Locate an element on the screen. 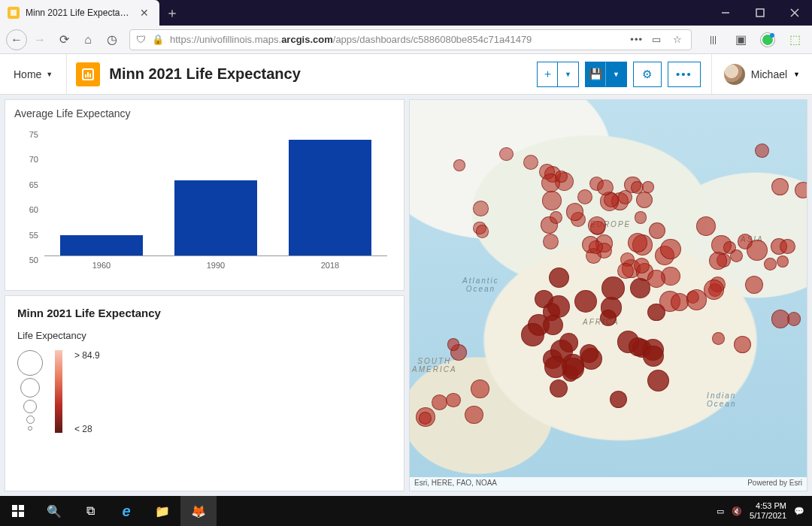 The image size is (812, 526). windows-taskbar: 🔍 ⧉ e 📁 🦊 ▭ 🔇 4:53 PM 5/17/2021 💬 is located at coordinates (406, 511).